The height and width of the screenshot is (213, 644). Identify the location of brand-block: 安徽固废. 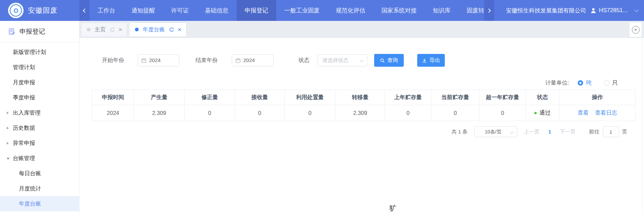
(40, 10).